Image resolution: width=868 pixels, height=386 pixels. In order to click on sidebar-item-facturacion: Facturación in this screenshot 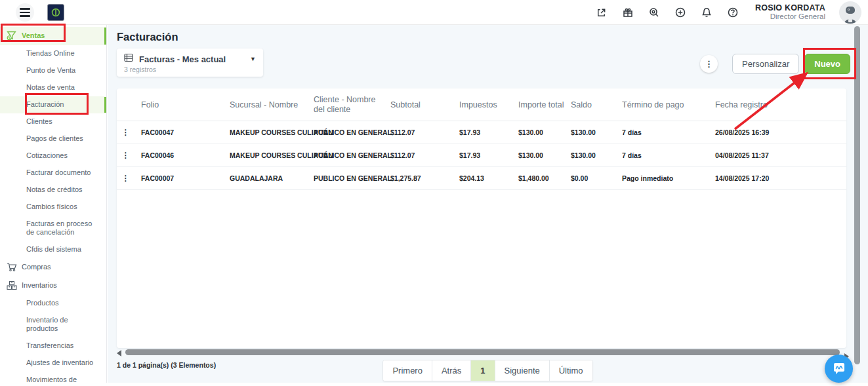, I will do `click(53, 105)`.